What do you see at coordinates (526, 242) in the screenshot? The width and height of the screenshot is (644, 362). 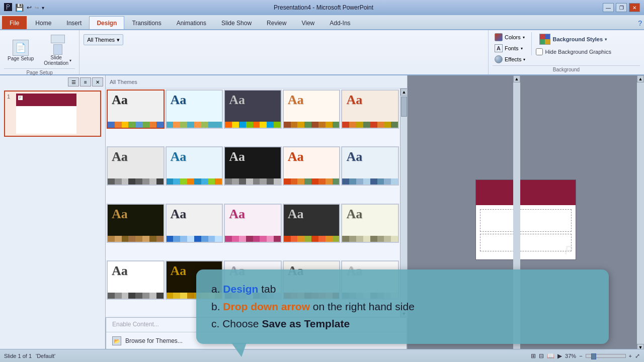 I see `content-placeholder` at bounding box center [526, 242].